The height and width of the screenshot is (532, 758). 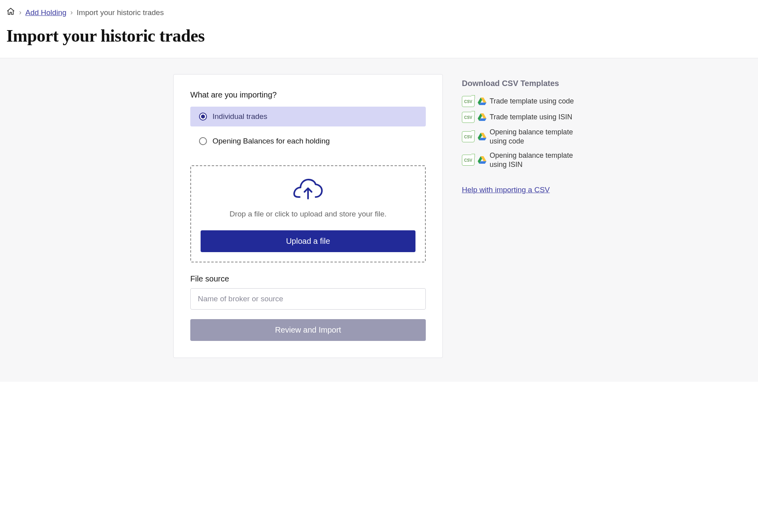 What do you see at coordinates (308, 214) in the screenshot?
I see `dropzone-text: Drop a file or click to upload and store…` at bounding box center [308, 214].